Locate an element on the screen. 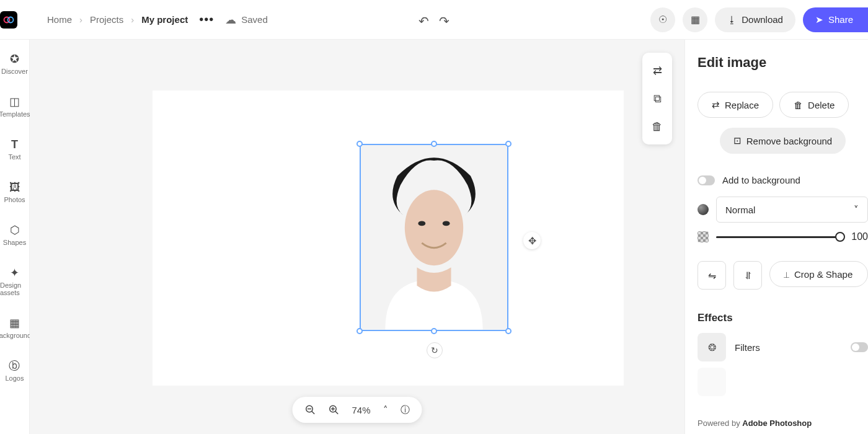 The width and height of the screenshot is (868, 434). calendar-icon: ▦ is located at coordinates (696, 20).